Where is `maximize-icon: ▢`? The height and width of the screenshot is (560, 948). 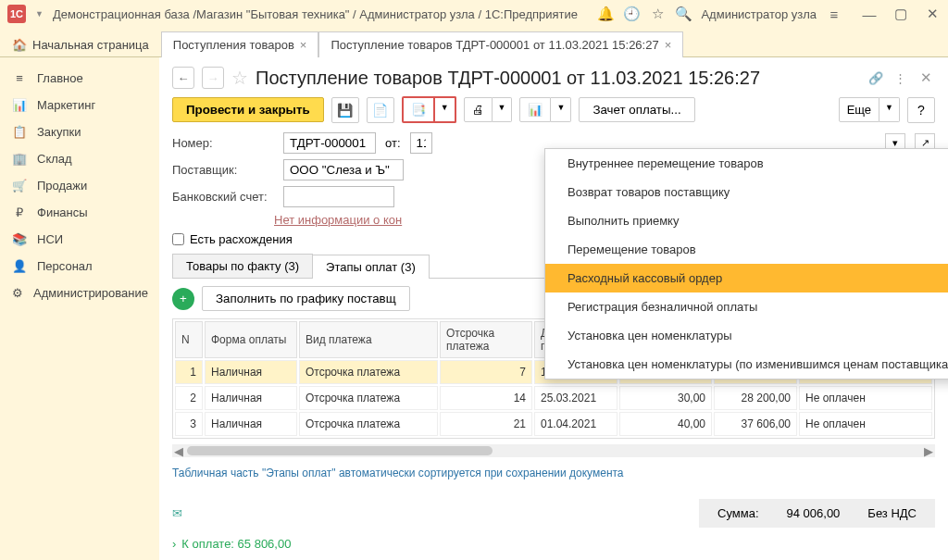 maximize-icon: ▢ is located at coordinates (901, 14).